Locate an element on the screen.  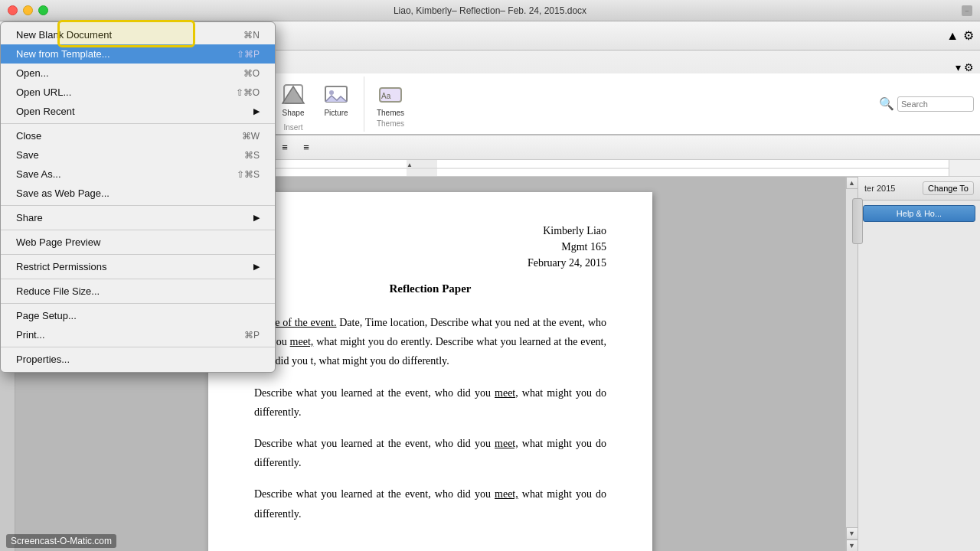
menu-new-template: New from Template... ⇧⌘P is located at coordinates (138, 54).